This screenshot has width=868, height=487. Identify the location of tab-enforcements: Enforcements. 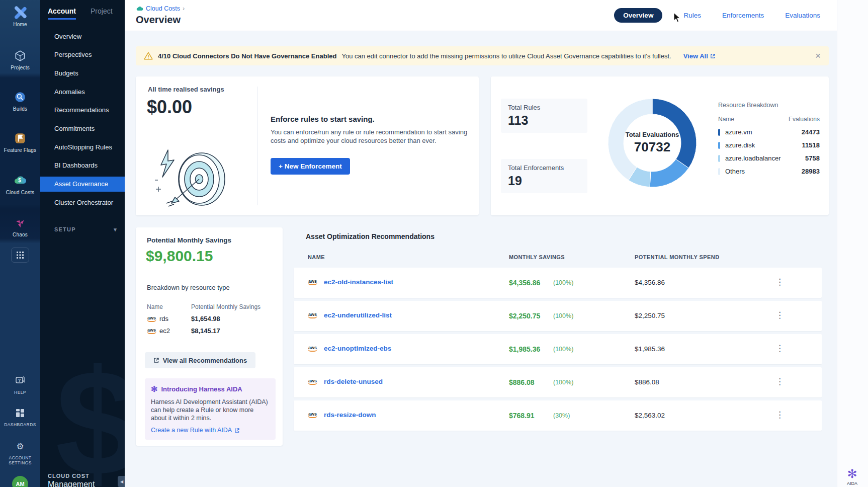
(743, 15).